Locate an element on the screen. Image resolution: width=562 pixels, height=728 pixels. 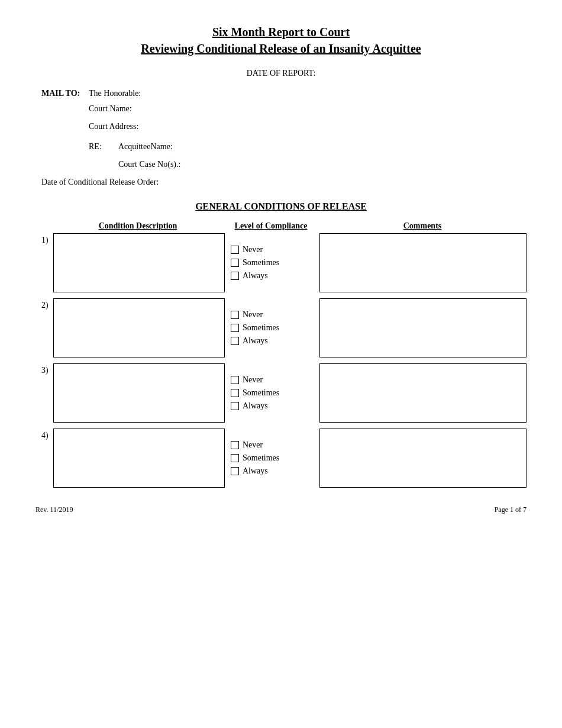
compliance-always-1: Always is located at coordinates (275, 276).